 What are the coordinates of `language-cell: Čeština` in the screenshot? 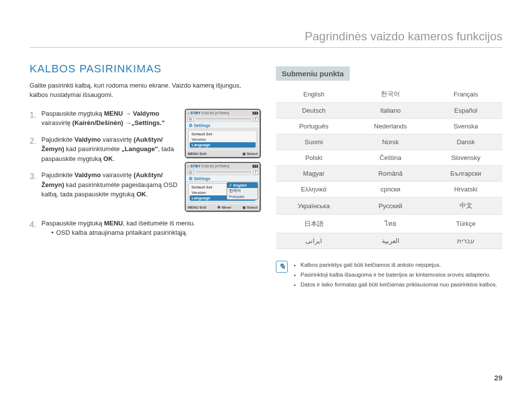 It's located at (390, 158).